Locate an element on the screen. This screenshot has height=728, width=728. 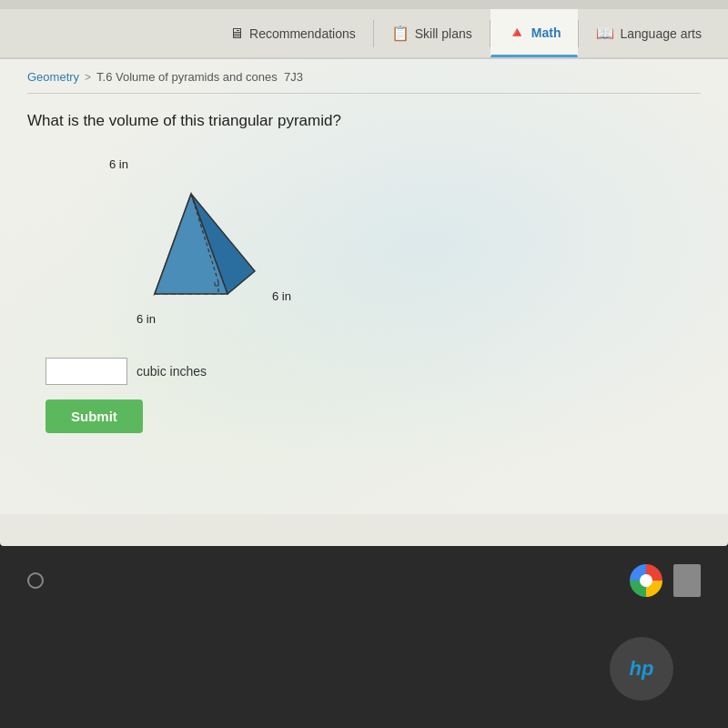
chrome-inner-dot is located at coordinates (646, 581).